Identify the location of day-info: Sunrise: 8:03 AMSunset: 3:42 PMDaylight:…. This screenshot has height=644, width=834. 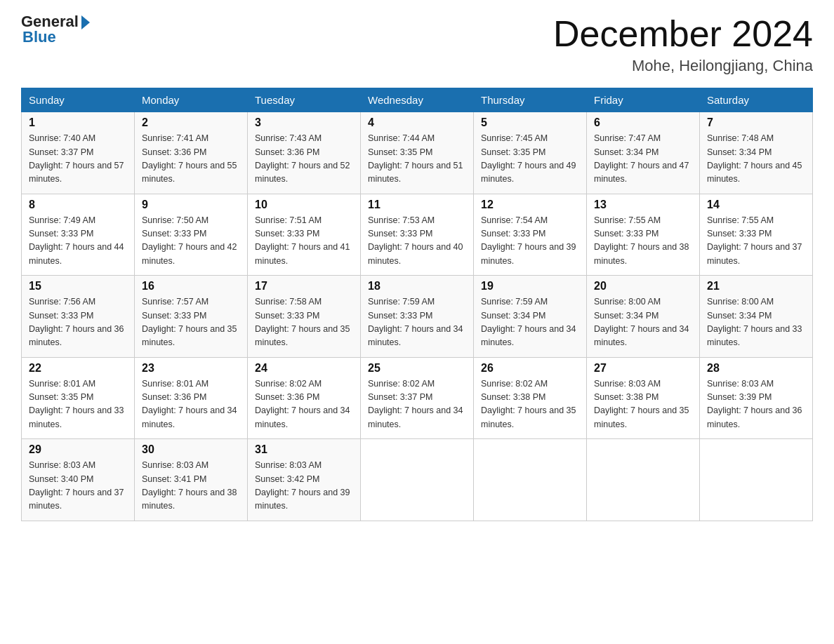
(304, 486).